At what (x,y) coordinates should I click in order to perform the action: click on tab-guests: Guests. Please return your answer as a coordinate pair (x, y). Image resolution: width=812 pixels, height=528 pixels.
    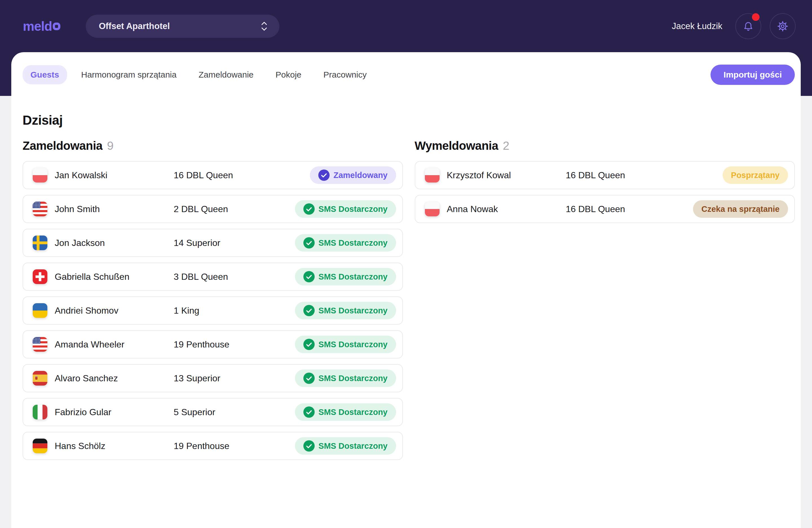
    Looking at the image, I should click on (45, 75).